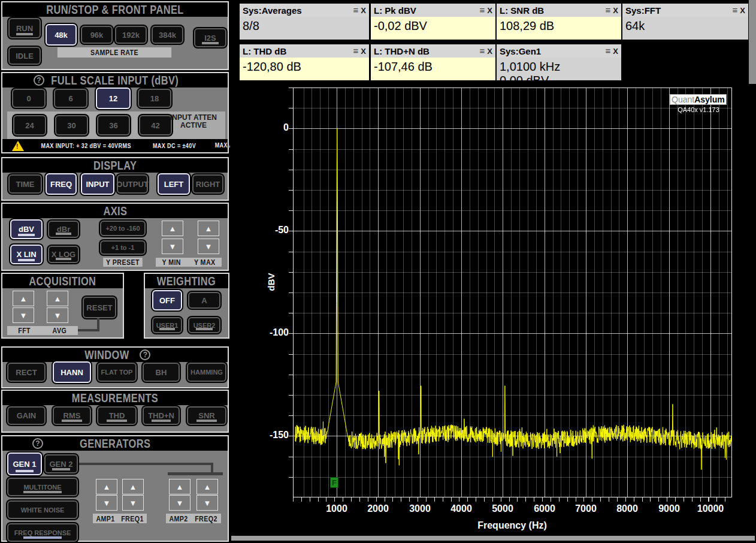  Describe the element at coordinates (30, 125) in the screenshot. I see `fullscale-24-button: 24` at that location.